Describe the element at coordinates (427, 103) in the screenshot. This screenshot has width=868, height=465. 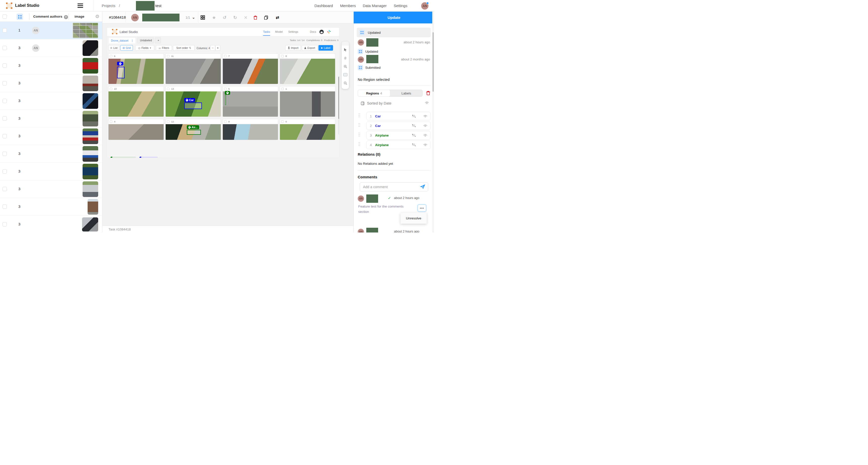
I see `toggle-all-visibility-icon` at that location.